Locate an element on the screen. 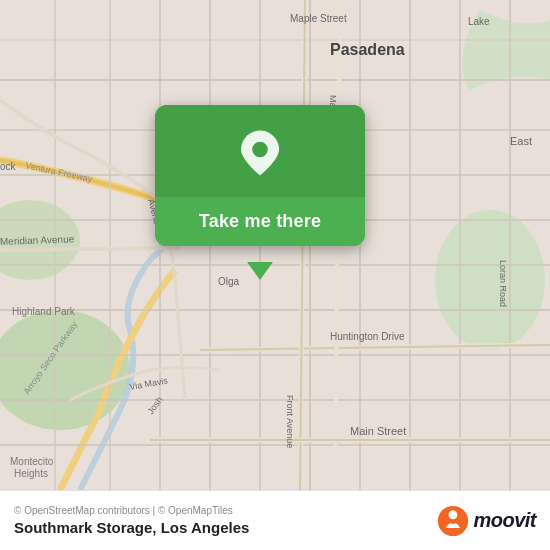 This screenshot has height=550, width=550. moovit-brand-text: moovit is located at coordinates (504, 520).